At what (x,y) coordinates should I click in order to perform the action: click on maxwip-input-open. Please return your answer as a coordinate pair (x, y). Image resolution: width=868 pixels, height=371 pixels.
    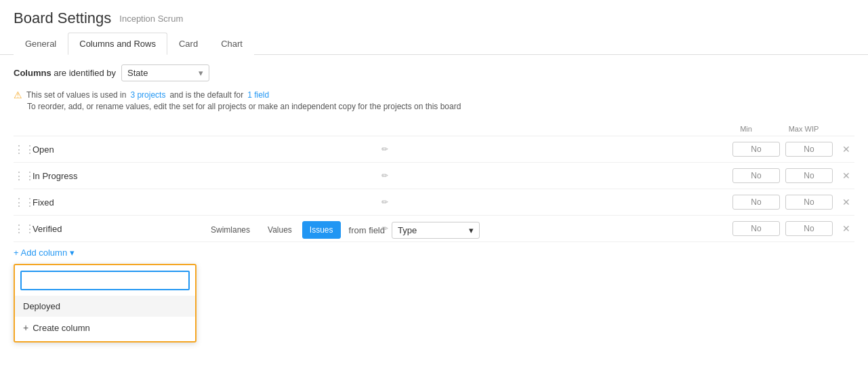
    Looking at the image, I should click on (809, 149).